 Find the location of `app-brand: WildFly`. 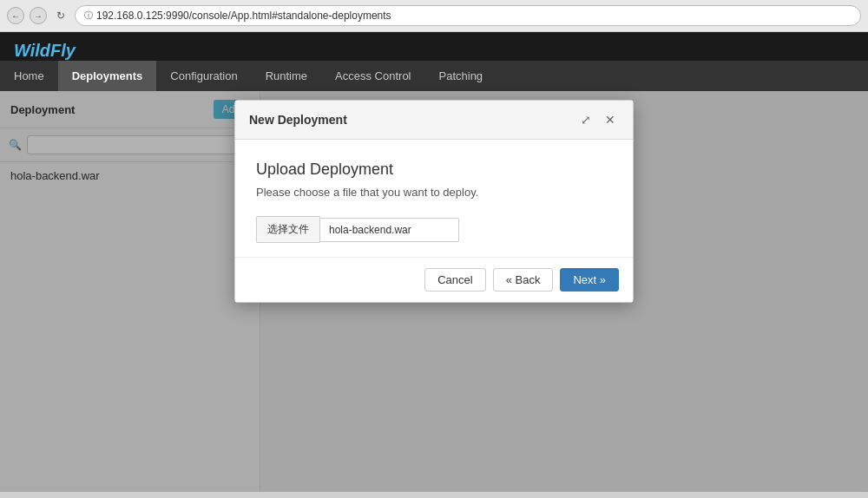

app-brand: WildFly is located at coordinates (434, 47).